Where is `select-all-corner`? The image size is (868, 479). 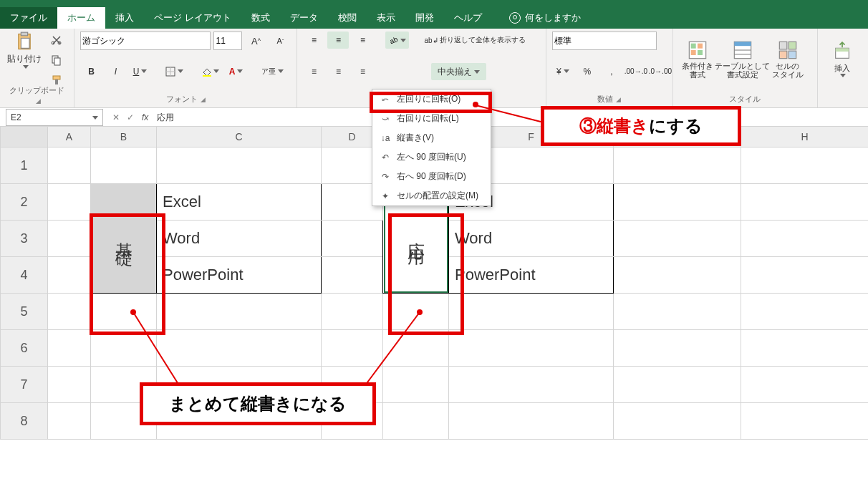 select-all-corner is located at coordinates (24, 137).